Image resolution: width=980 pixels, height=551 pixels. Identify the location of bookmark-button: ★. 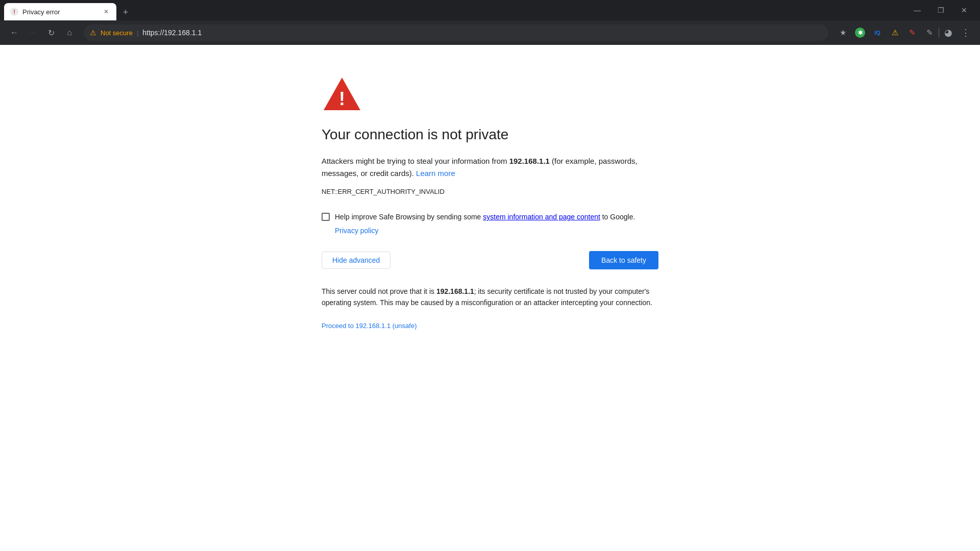
(843, 33).